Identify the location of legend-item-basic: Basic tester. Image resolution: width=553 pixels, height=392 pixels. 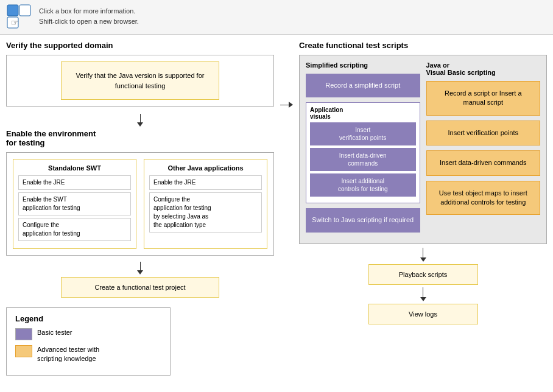
(88, 334).